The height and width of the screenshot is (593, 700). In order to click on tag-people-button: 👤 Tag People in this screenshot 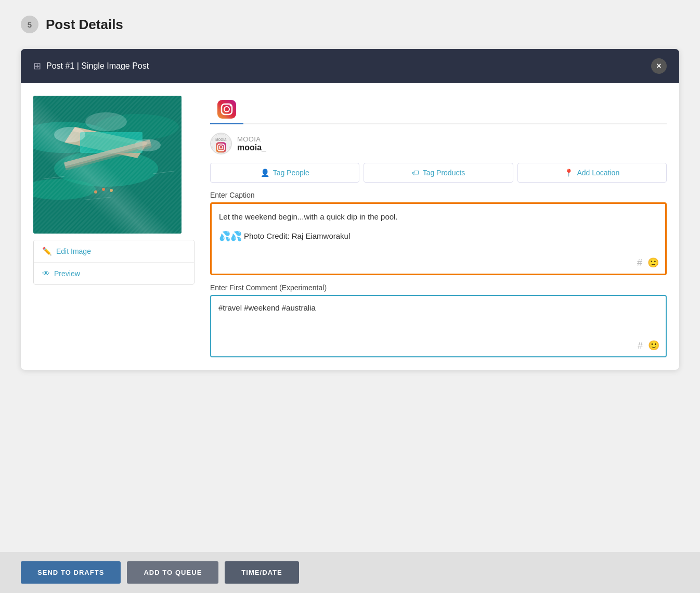, I will do `click(285, 173)`.